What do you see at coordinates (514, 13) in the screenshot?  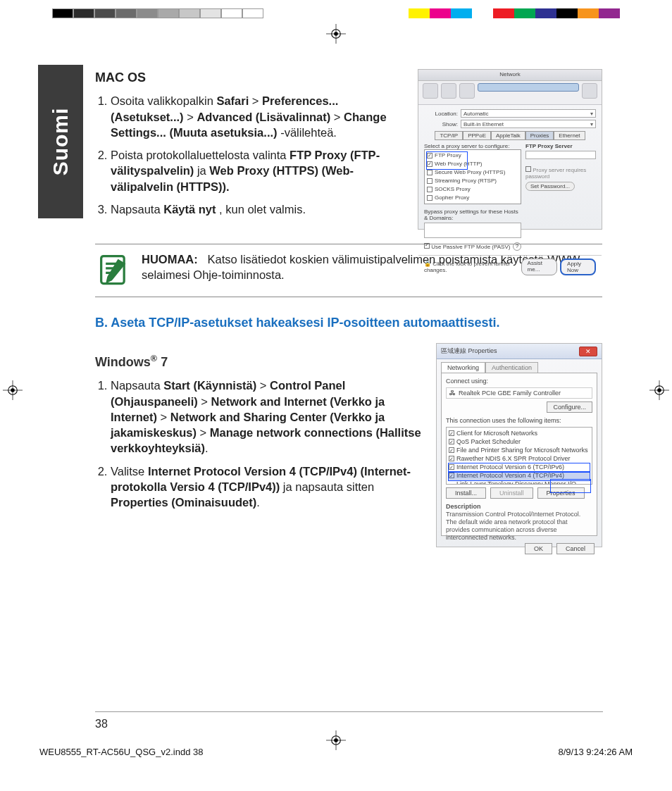 I see `color-colorbar` at bounding box center [514, 13].